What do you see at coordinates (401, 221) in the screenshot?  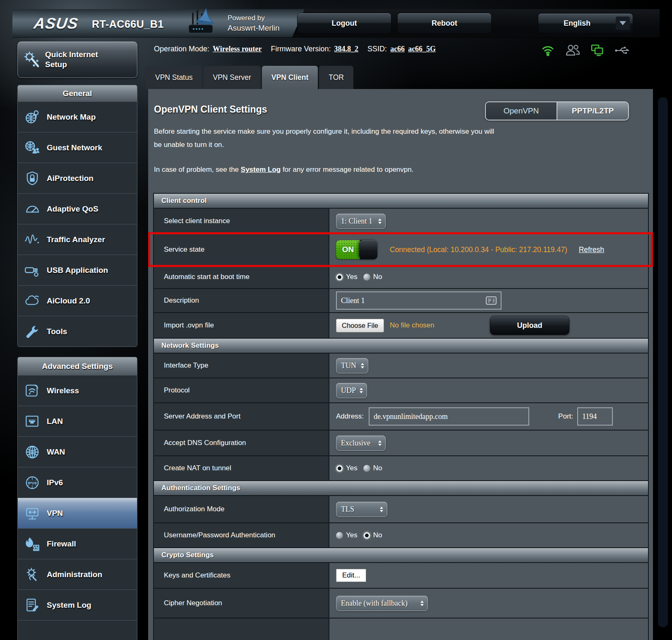 I see `row-select-client-instance: Select client instance 1: Client 1` at bounding box center [401, 221].